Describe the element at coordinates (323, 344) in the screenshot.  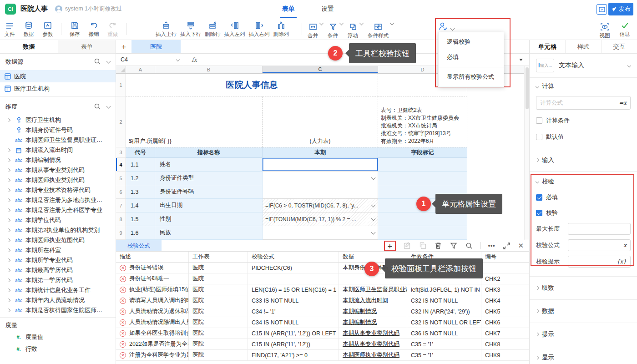
I see `validation-row: ✕2022如果是否注册为全科 医院 C15 IN (ARR('11', '12'…` at that location.